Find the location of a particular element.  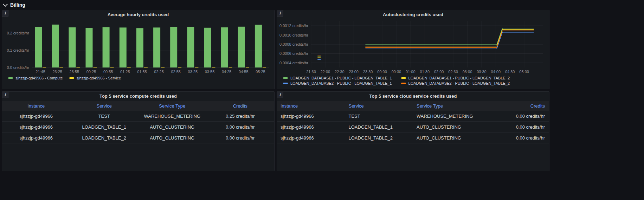

legend-label: LOADGEN_DATABASE2 - PUBLIC - LOADGEN_TAB… is located at coordinates (341, 83).